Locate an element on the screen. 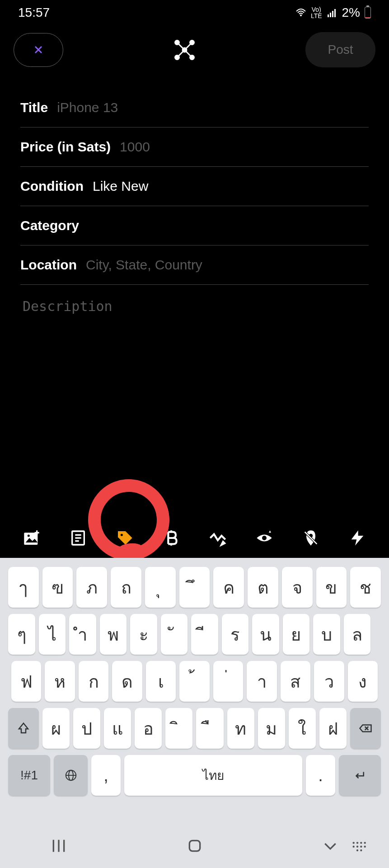 Image resolution: width=389 pixels, height=868 pixels. title-label: Title is located at coordinates (34, 108).